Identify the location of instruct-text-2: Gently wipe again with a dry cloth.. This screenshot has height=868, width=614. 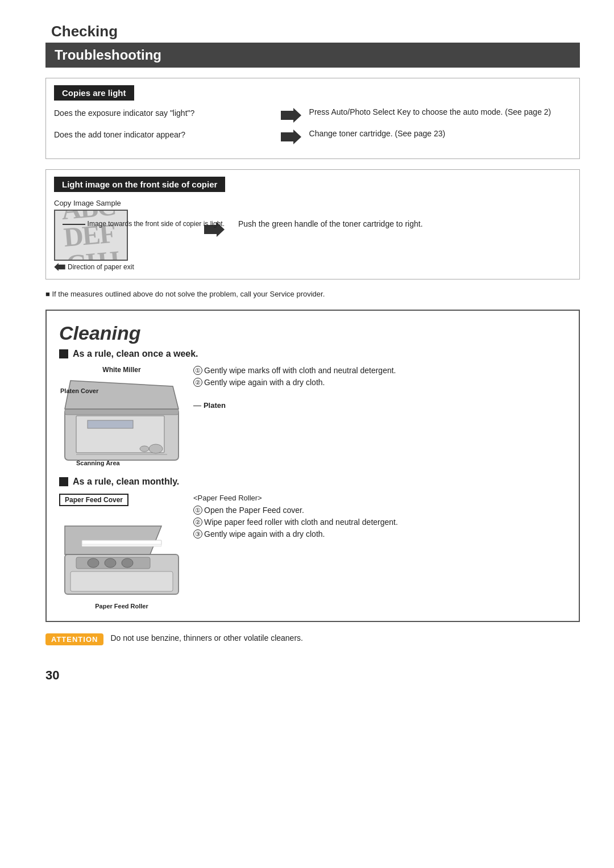
(264, 382).